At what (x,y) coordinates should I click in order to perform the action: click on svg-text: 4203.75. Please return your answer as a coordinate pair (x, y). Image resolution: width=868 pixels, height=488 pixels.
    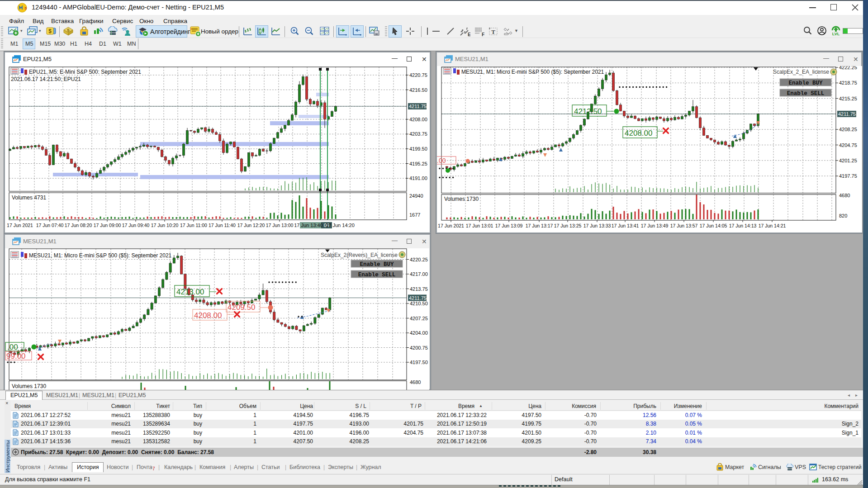
    Looking at the image, I should click on (418, 134).